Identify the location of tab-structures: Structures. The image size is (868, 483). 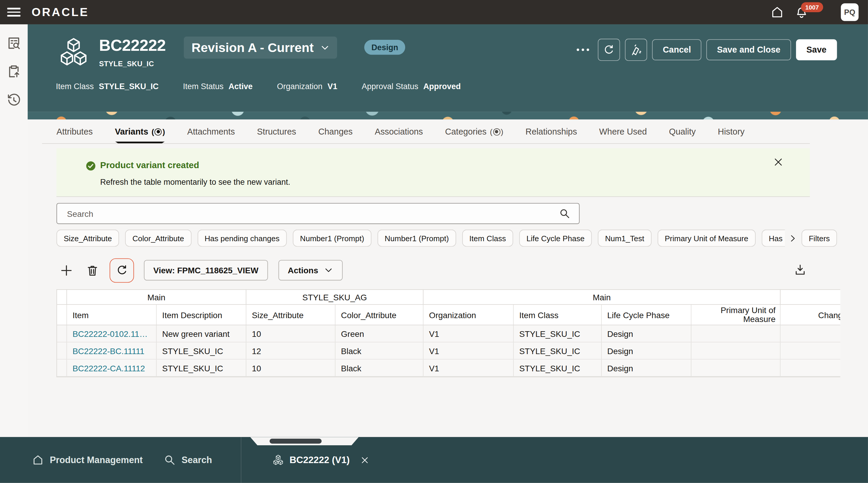
(277, 132).